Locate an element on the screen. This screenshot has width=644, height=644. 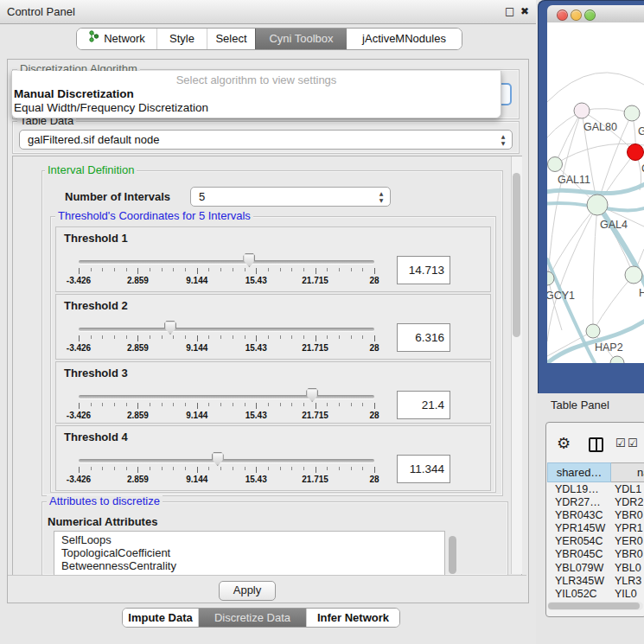
tab-style: Style is located at coordinates (182, 39).